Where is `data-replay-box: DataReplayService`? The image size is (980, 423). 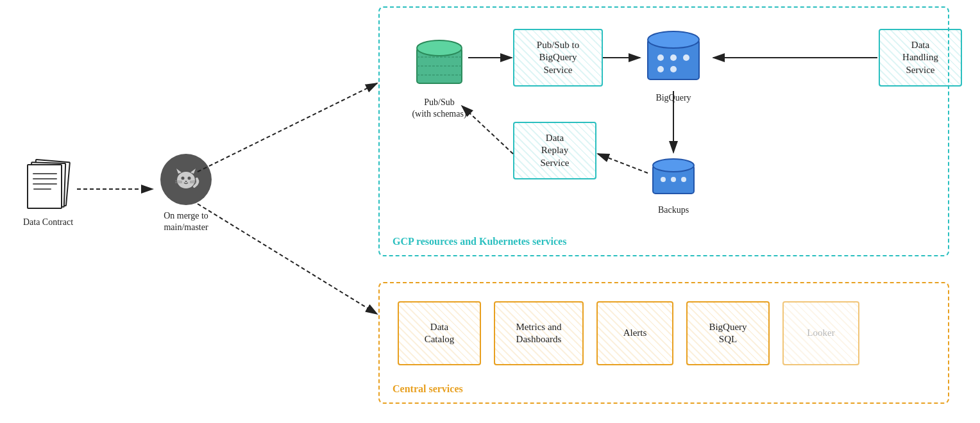
data-replay-box: DataReplayService is located at coordinates (555, 151).